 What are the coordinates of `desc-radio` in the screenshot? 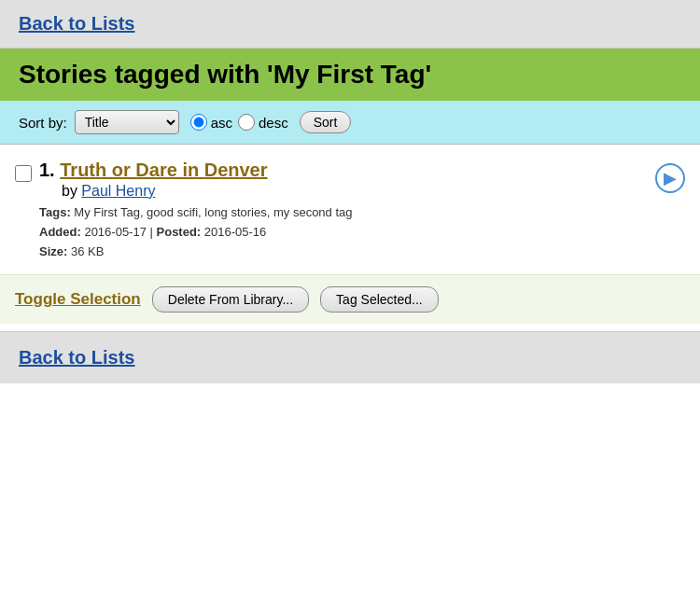 It's located at (246, 122).